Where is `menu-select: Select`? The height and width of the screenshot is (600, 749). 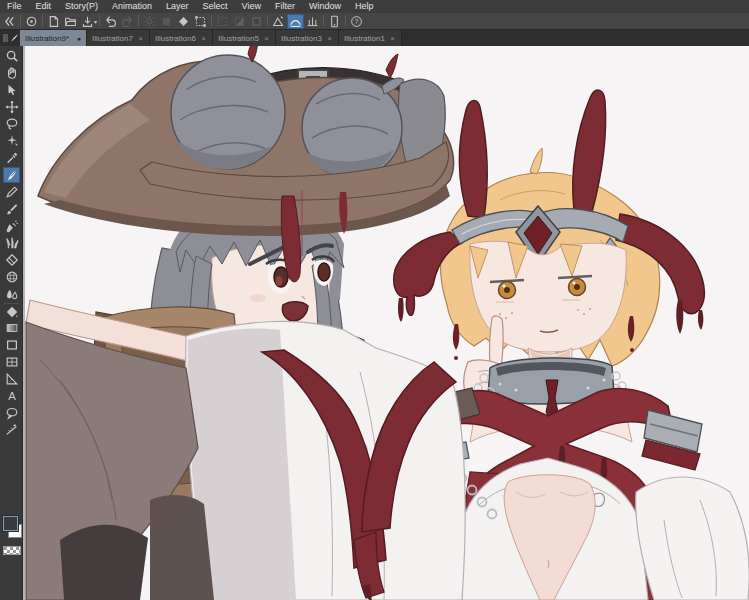
menu-select: Select is located at coordinates (216, 6).